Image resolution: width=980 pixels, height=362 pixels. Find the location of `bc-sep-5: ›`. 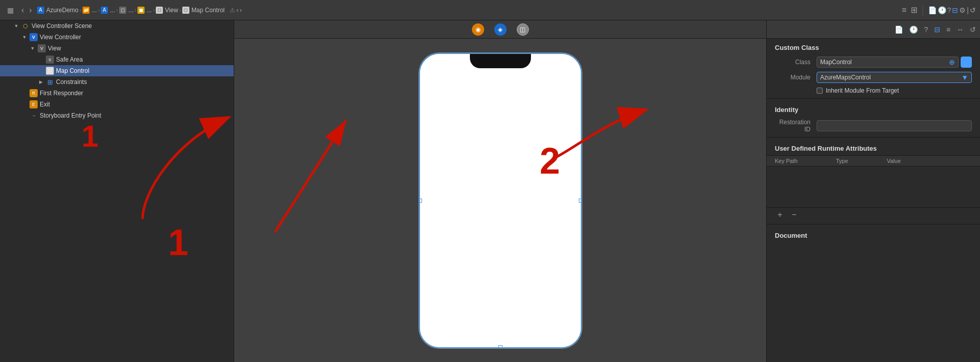

bc-sep-5: › is located at coordinates (154, 10).